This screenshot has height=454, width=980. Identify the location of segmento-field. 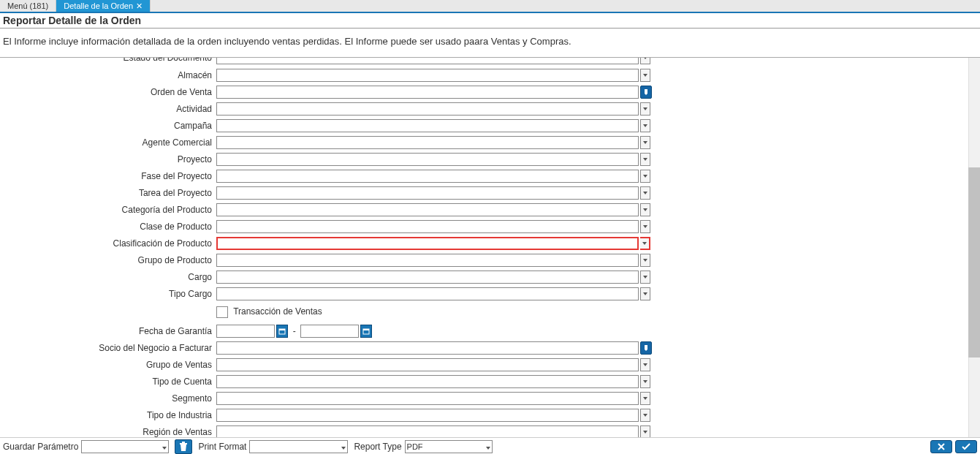
(428, 398).